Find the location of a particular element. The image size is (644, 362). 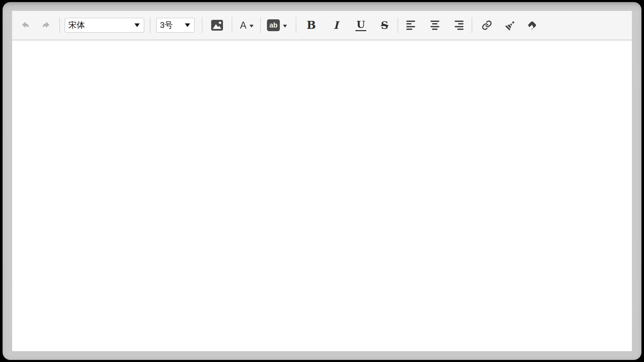

italic-button: I is located at coordinates (336, 25).